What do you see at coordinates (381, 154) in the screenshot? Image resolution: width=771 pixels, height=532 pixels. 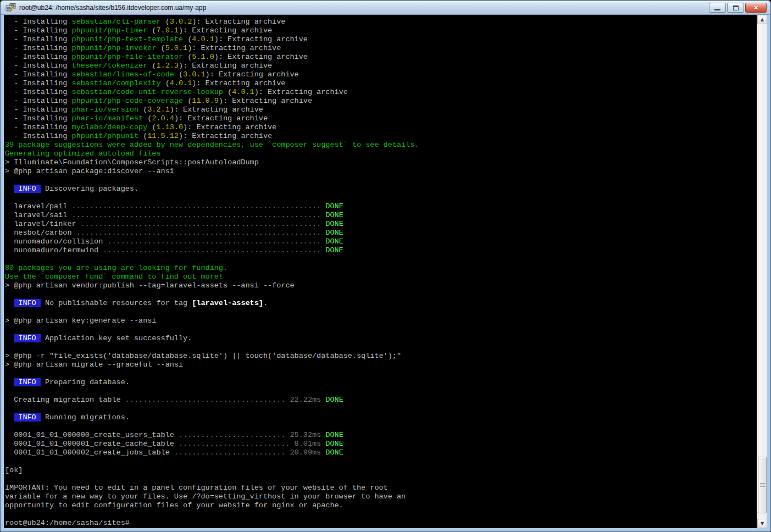 I see `terminal-line: Generating optimized autoload files` at bounding box center [381, 154].